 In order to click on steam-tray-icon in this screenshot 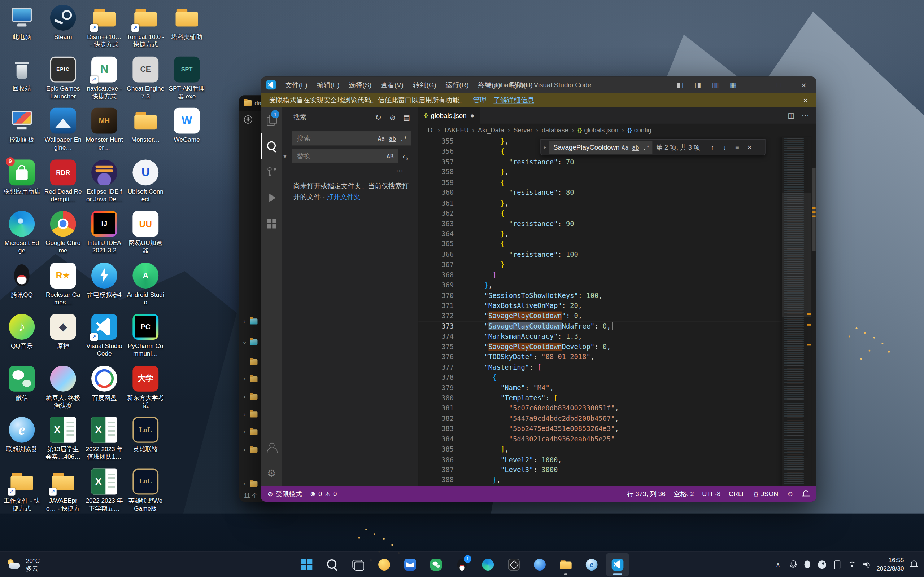, I will do `click(822, 564)`.